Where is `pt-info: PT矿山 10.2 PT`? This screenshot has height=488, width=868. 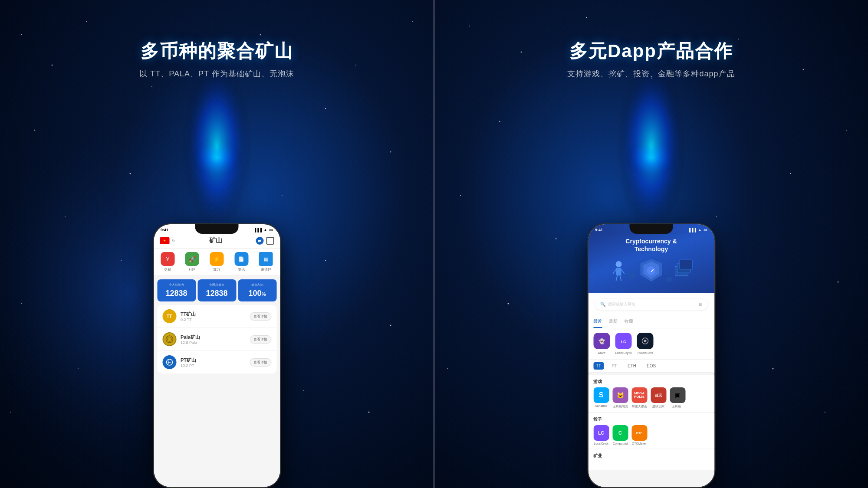 pt-info: PT矿山 10.2 PT is located at coordinates (215, 363).